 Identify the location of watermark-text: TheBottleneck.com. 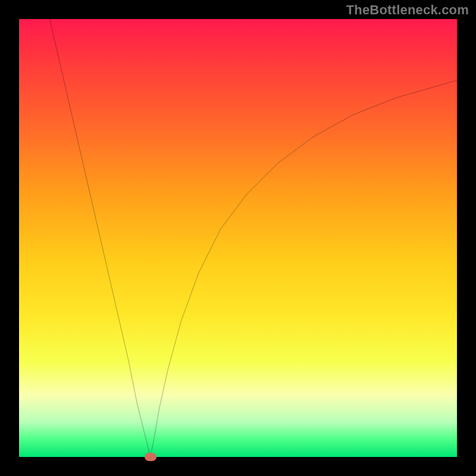
(408, 10).